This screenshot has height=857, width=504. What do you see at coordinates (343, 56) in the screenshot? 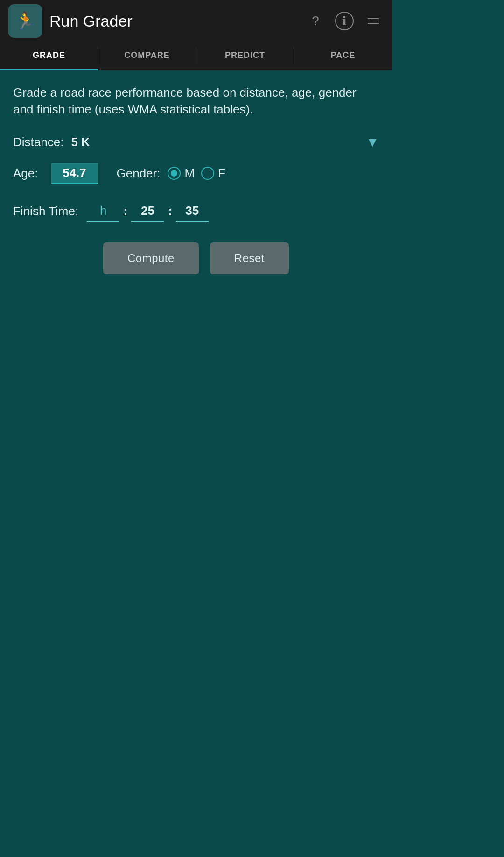
I see `tab-pace: PACE` at bounding box center [343, 56].